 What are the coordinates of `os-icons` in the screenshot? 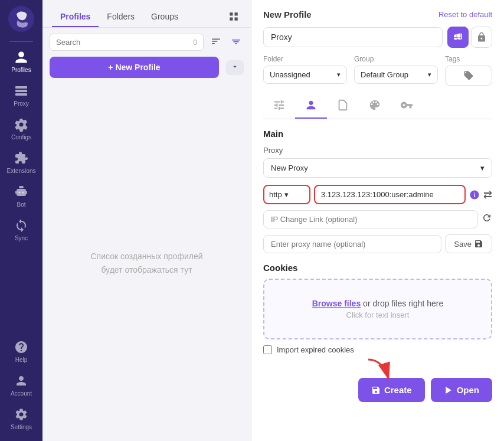 It's located at (470, 37).